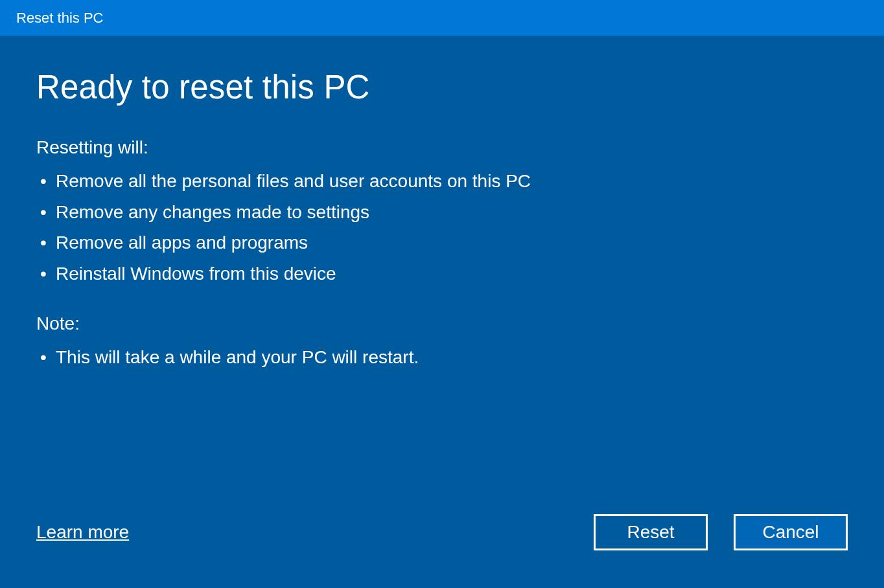 This screenshot has width=884, height=588. Describe the element at coordinates (721, 532) in the screenshot. I see `button-group: Reset Cancel` at that location.